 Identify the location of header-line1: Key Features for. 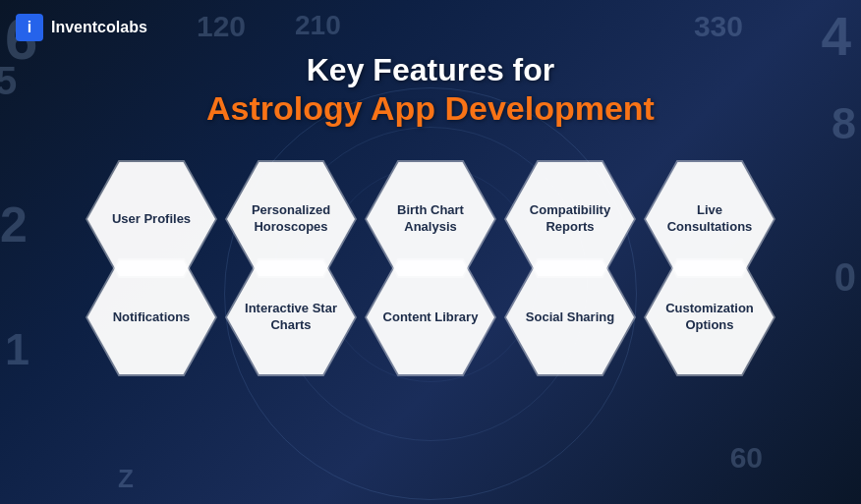
(430, 70).